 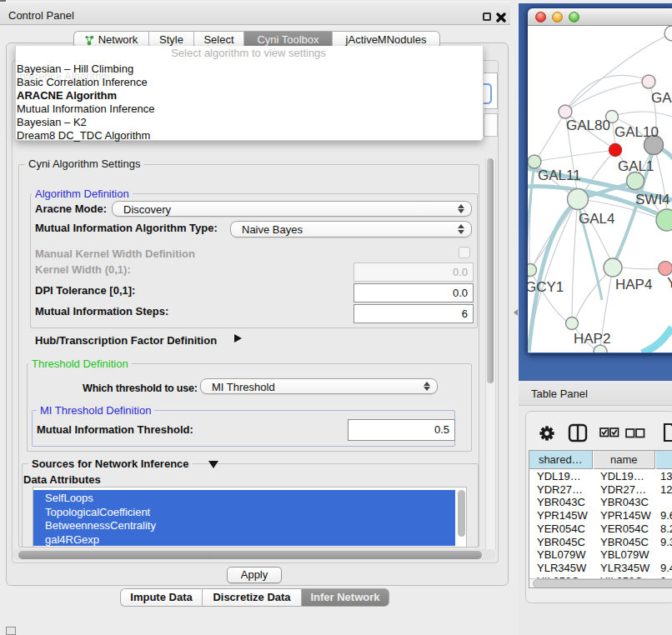 I want to click on svg-text: GAL80, so click(x=589, y=125).